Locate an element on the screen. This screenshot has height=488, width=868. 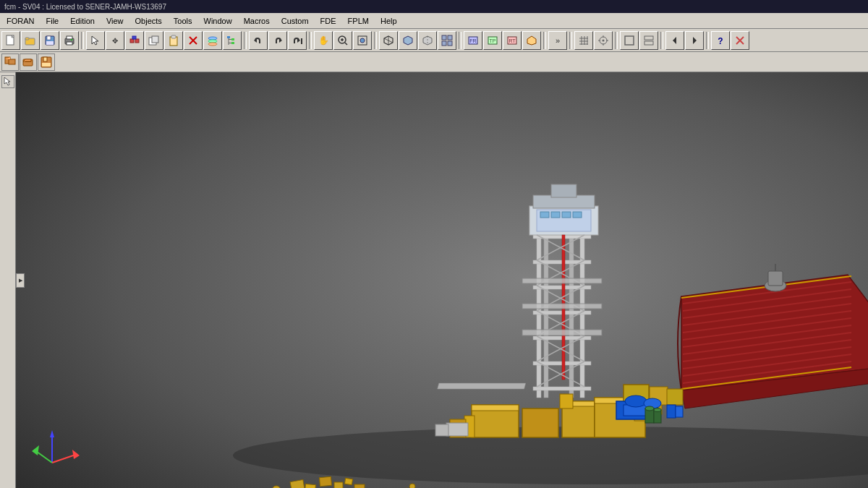
svg-text: RT is located at coordinates (512, 40).